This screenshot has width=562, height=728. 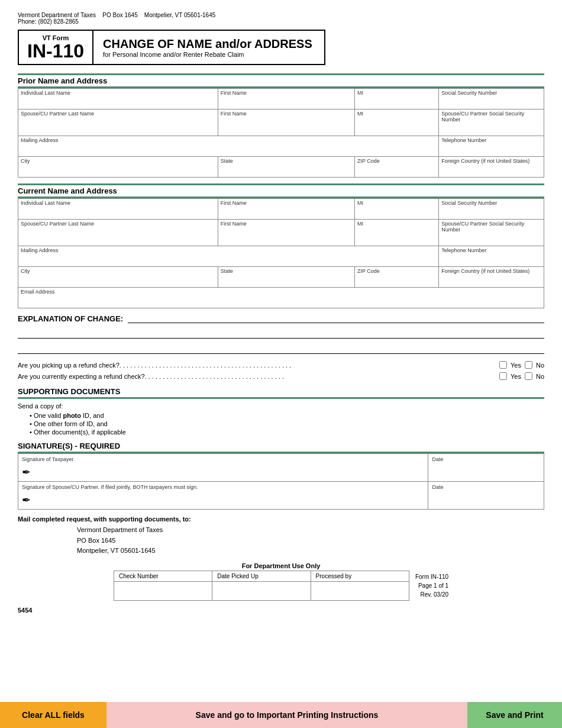 I want to click on curr-individual-last-name-label: Individual Last Name, so click(x=118, y=203).